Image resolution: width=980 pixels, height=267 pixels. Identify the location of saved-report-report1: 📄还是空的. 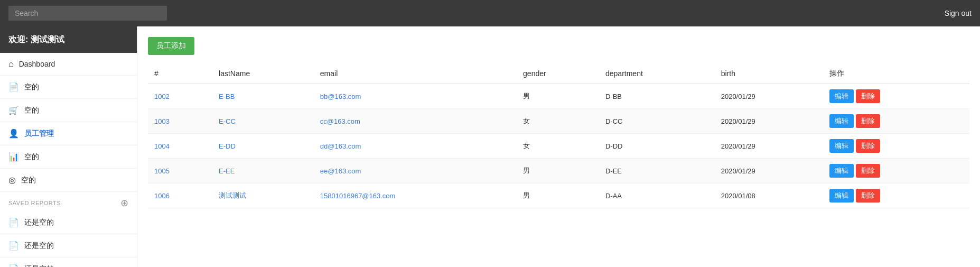
(69, 223).